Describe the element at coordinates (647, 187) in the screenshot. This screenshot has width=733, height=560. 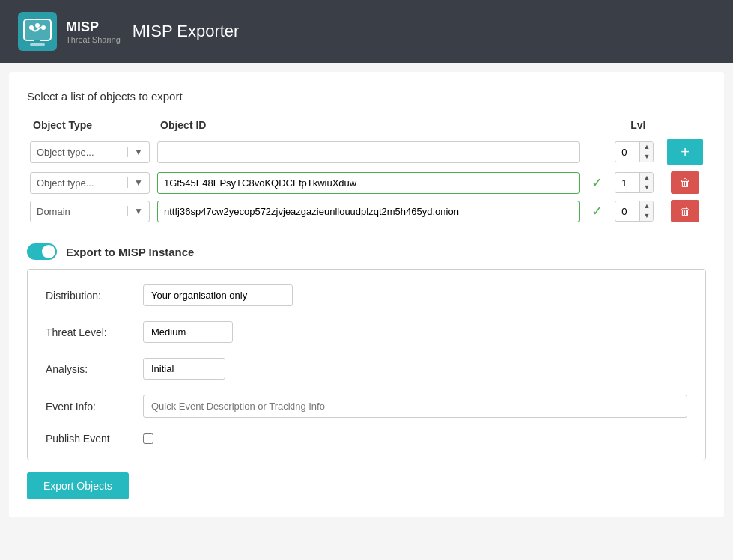
I see `lvl-down-btn-2: ▼` at that location.